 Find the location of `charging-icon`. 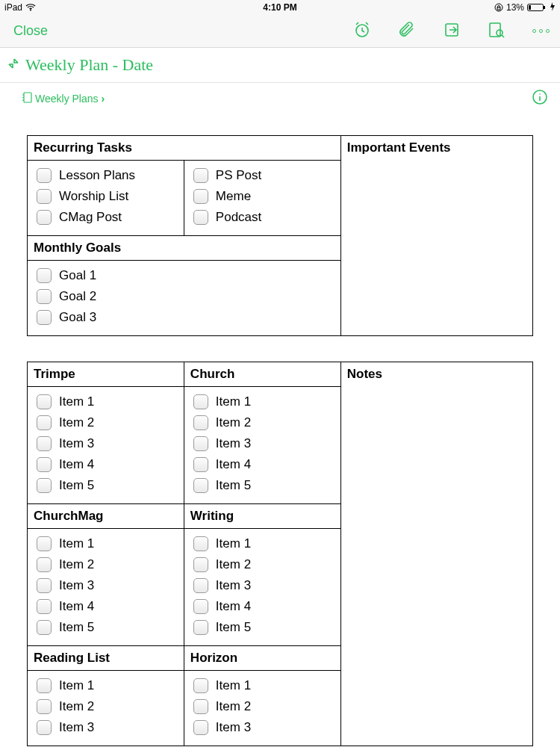

charging-icon is located at coordinates (553, 7).